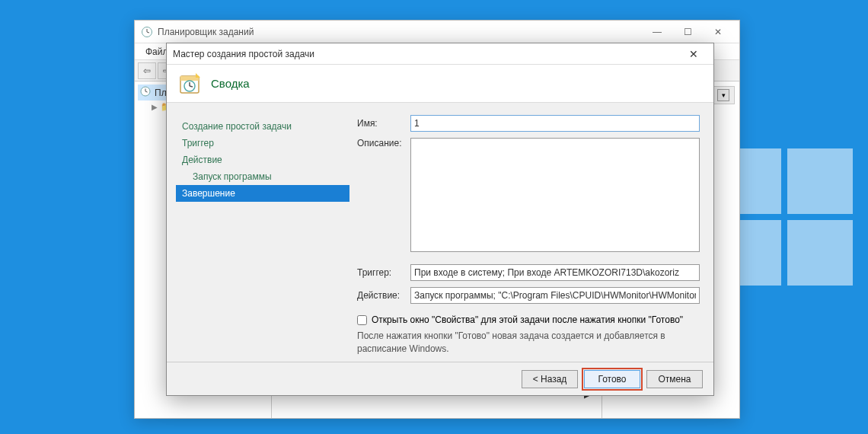  I want to click on step-create-basic-task: Создание простой задачи, so click(263, 126).